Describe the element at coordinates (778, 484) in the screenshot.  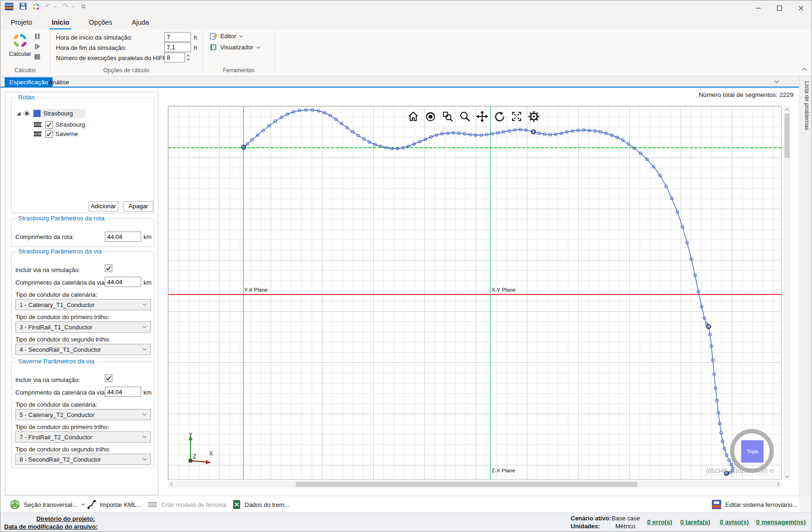
I see `scroll-right-icon` at that location.